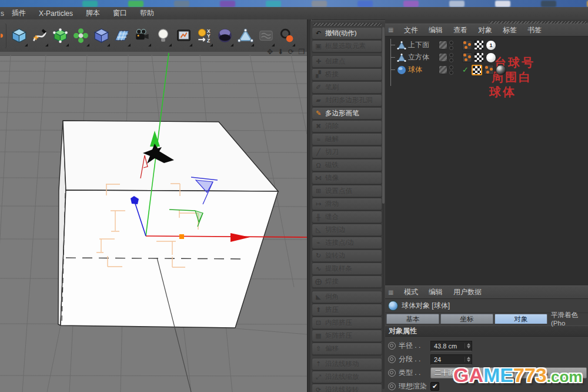 The width and height of the screenshot is (588, 392). Describe the element at coordinates (81, 36) in the screenshot. I see `modeling-settings-icon` at that location.